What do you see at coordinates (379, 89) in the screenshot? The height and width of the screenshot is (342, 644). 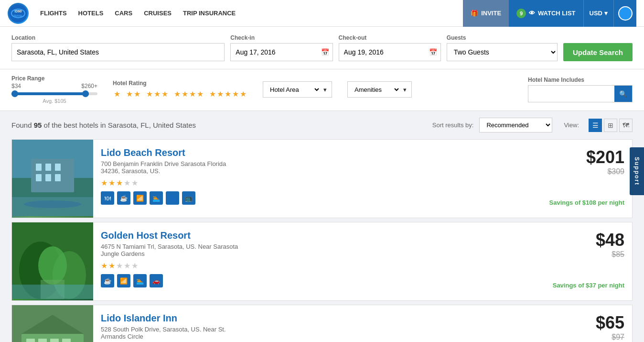 I see `amenities-filter: Amenities ▾` at bounding box center [379, 89].